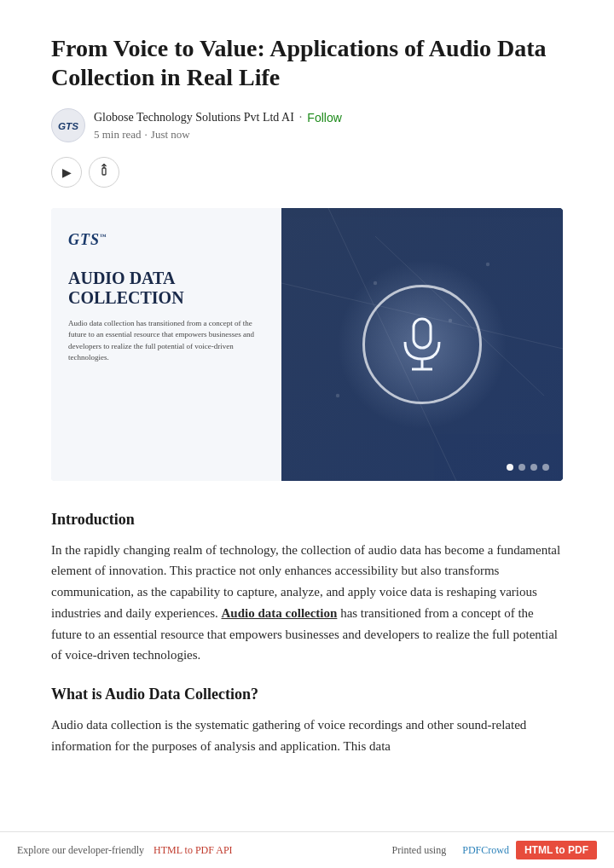 This screenshot has width=614, height=868. Describe the element at coordinates (422, 344) in the screenshot. I see `mic-circle` at that location.